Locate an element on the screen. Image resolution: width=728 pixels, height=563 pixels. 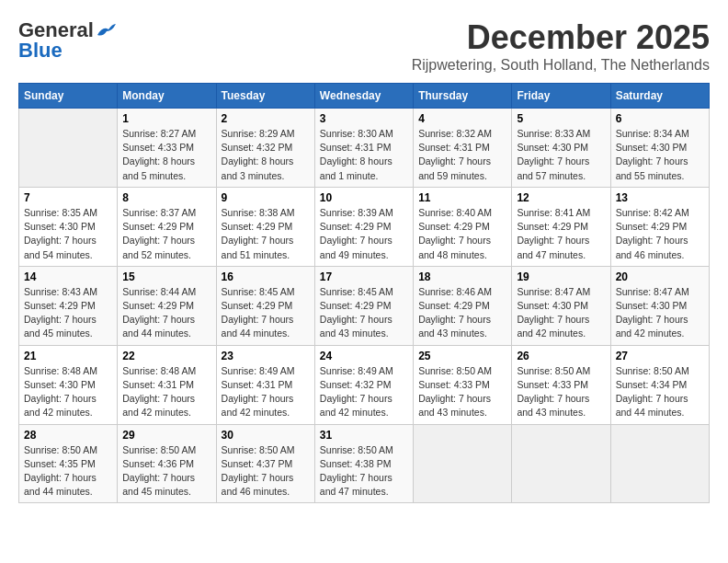
day-number: 17 is located at coordinates (364, 277).